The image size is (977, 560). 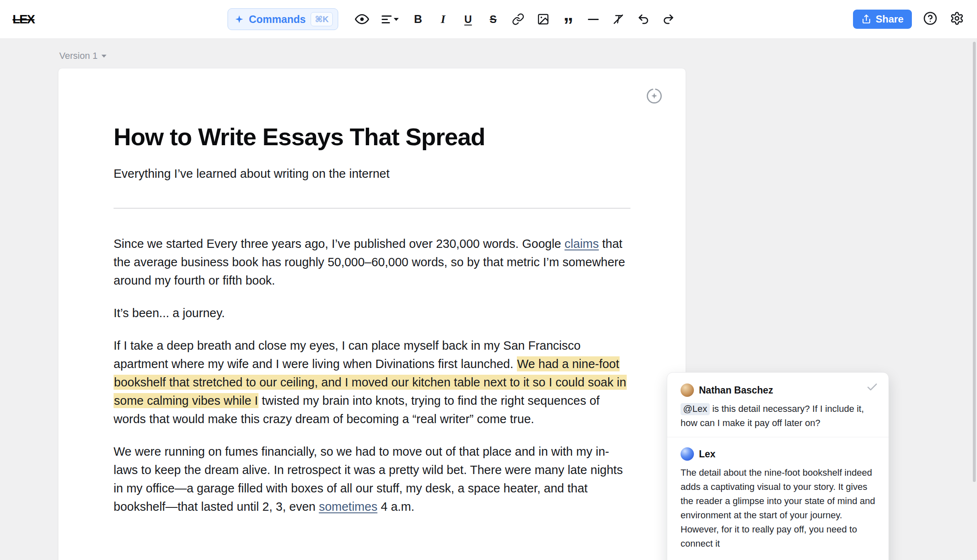 What do you see at coordinates (778, 416) in the screenshot?
I see `comment-text: @Lex is this detail necessary? If I incl…` at bounding box center [778, 416].